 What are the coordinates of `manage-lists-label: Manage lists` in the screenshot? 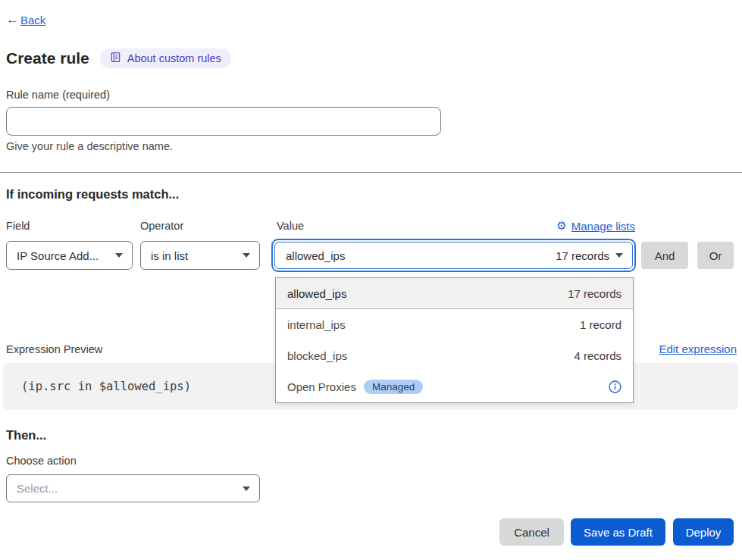 It's located at (603, 226).